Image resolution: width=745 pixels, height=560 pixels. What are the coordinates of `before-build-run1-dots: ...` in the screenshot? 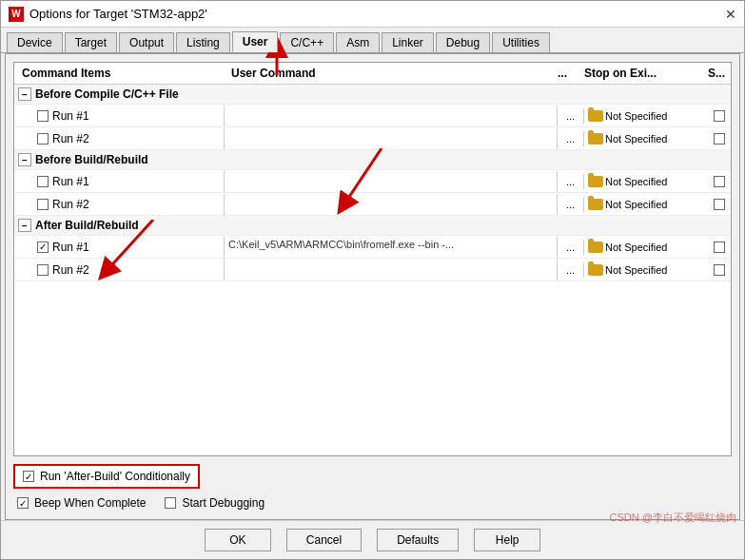 It's located at (571, 182).